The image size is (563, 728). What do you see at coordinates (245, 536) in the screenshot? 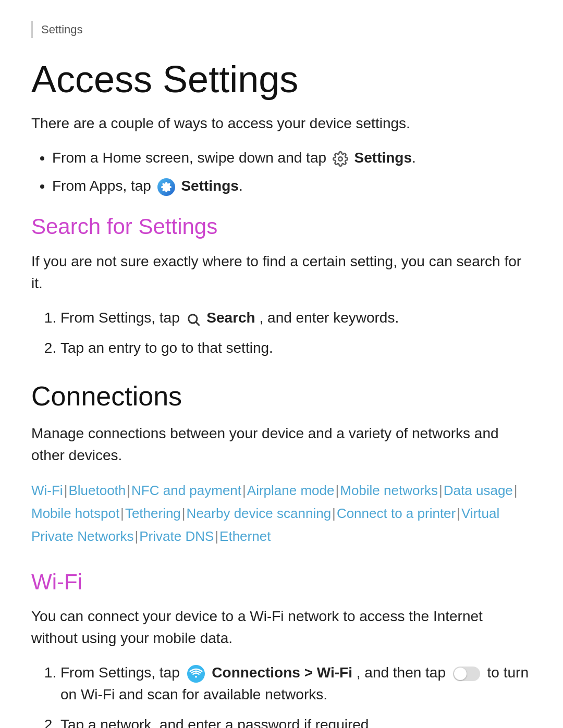
I see `link-ethernet: Ethernet` at bounding box center [245, 536].